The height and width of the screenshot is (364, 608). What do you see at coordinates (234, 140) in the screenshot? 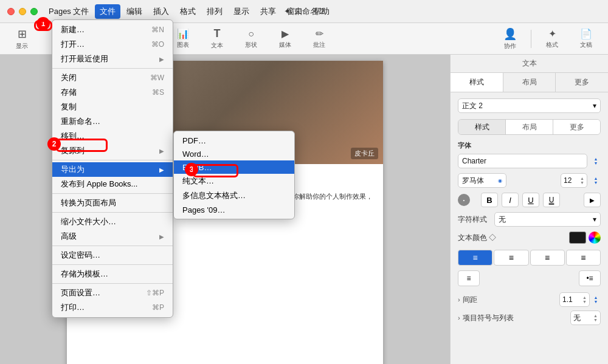
I see `export-pdf: PDF…` at bounding box center [234, 140].